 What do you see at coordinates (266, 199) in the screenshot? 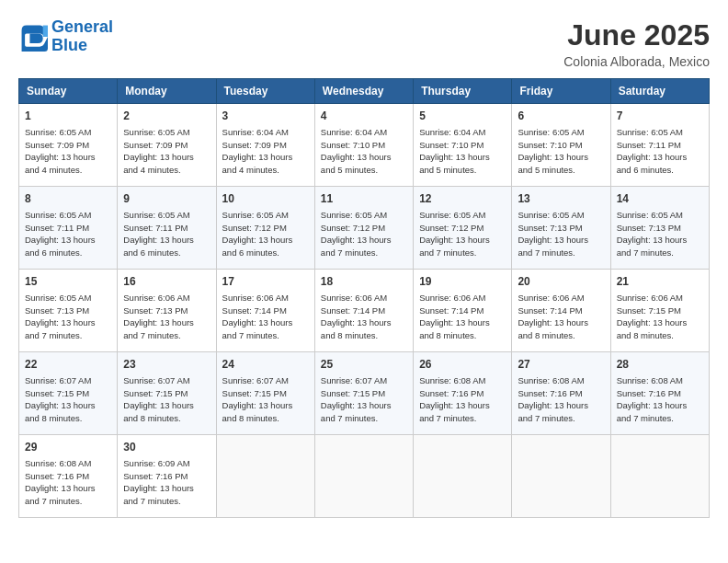
I see `day-number: 10` at bounding box center [266, 199].